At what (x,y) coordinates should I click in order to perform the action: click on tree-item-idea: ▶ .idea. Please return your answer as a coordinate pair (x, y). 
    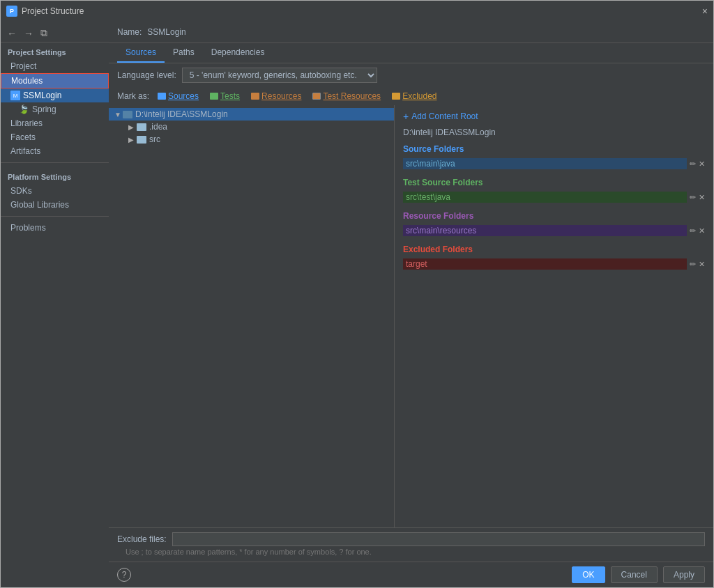
    Looking at the image, I should click on (251, 127).